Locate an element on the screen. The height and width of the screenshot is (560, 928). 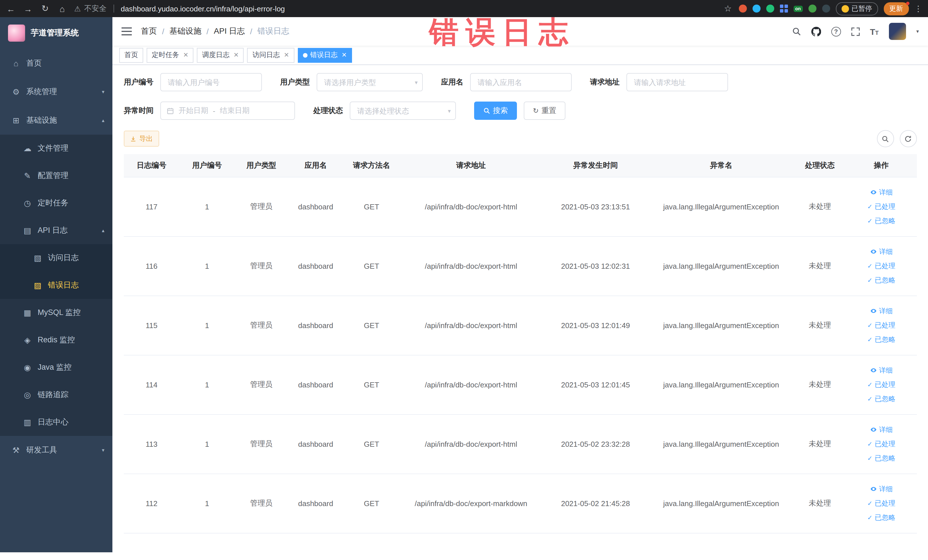
forward-icon: → is located at coordinates (28, 9).